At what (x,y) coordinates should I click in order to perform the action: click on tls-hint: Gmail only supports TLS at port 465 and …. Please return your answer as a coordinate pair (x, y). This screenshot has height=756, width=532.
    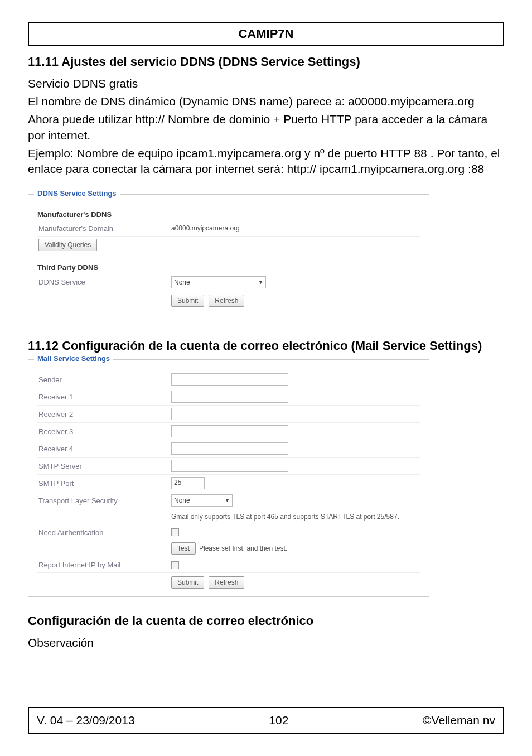
    Looking at the image, I should click on (286, 517).